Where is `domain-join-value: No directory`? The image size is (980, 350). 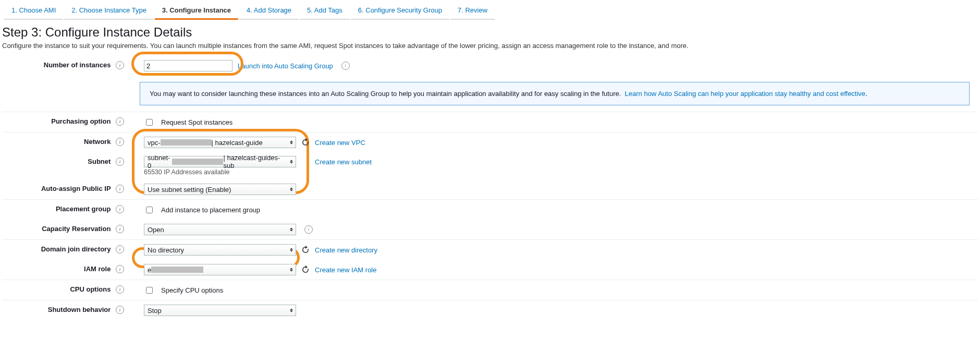
domain-join-value: No directory is located at coordinates (166, 250).